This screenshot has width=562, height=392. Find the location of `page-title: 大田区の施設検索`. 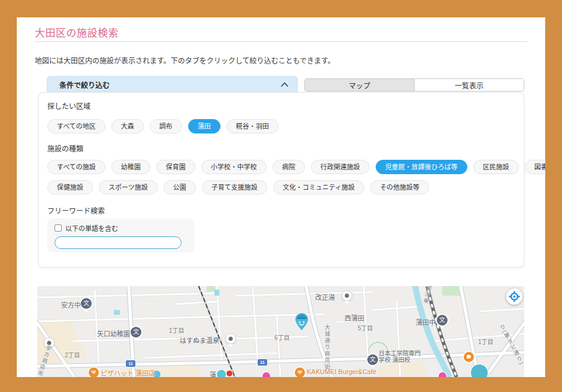

page-title: 大田区の施設検索 is located at coordinates (77, 32).